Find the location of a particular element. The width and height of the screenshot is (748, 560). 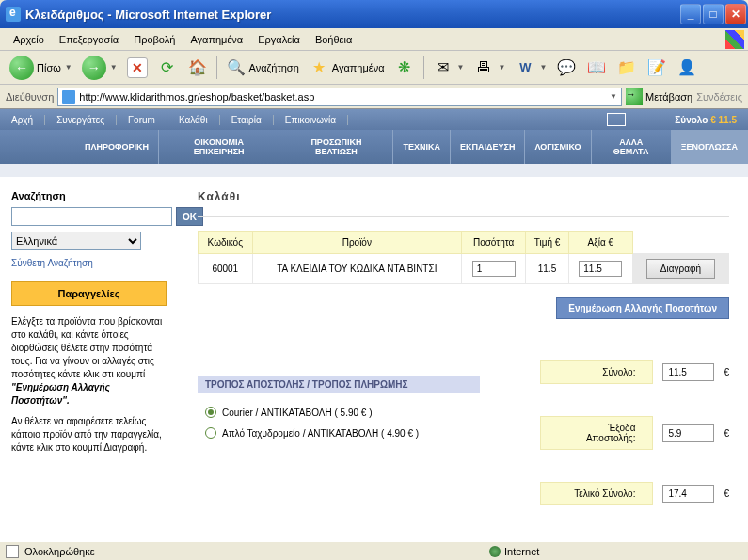

cat-other: ΑΛΛΑ ΘΕΜΑΤΑ is located at coordinates (632, 147).